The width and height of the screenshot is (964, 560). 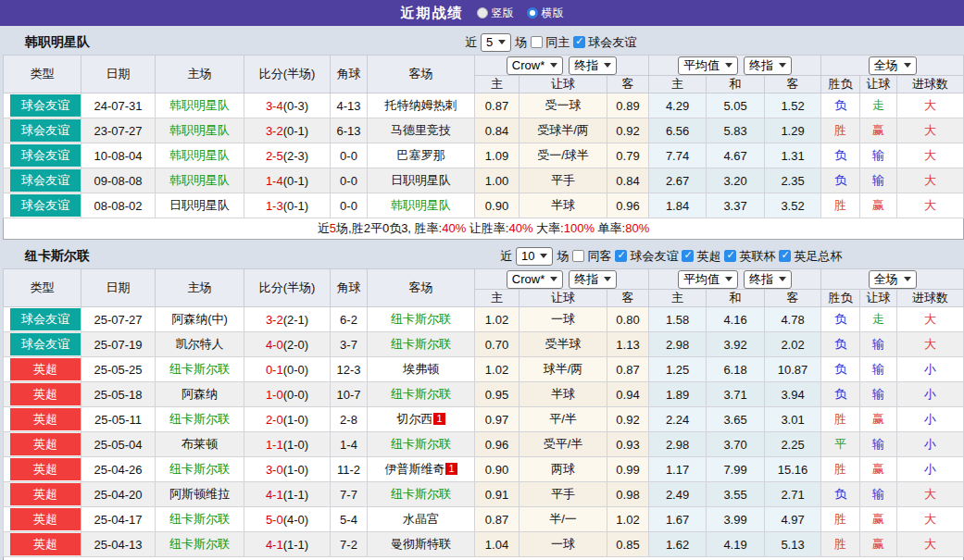 I want to click on avg-home-odds: 1.89, so click(x=678, y=394).